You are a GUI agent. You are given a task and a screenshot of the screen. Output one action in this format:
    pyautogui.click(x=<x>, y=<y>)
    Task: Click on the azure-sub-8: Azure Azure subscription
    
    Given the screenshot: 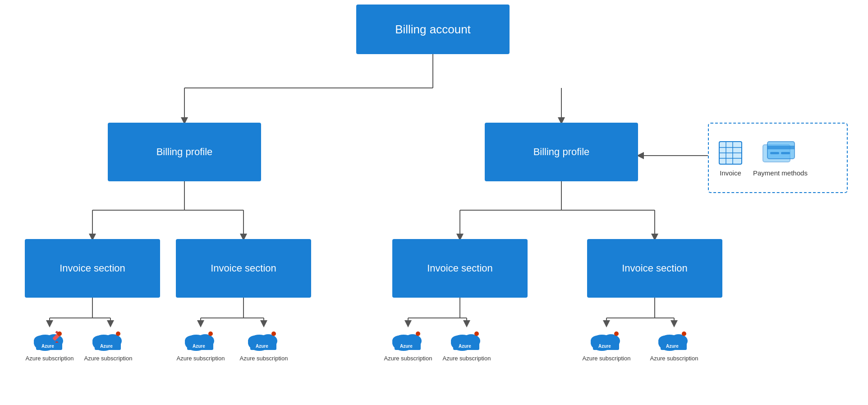 What is the action you would take?
    pyautogui.click(x=674, y=343)
    